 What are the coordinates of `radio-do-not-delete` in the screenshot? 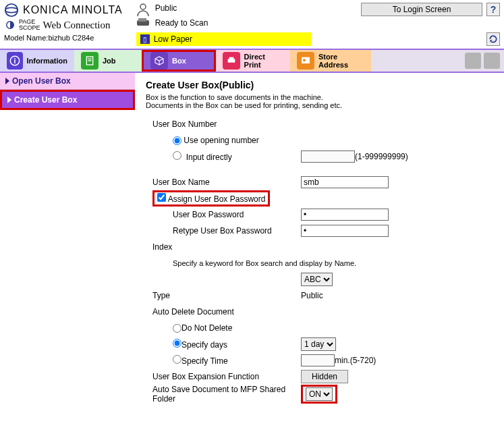 It's located at (177, 328).